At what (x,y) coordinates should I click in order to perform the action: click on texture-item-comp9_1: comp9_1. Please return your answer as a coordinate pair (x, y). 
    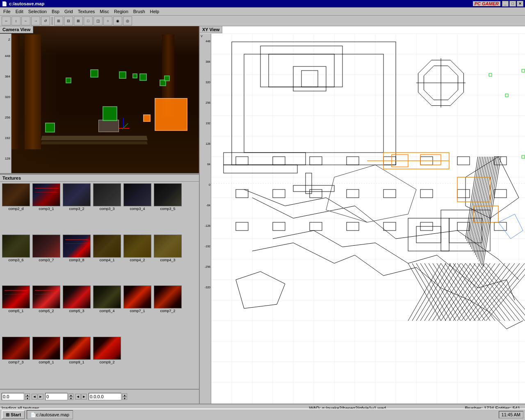
    Looking at the image, I should click on (77, 362).